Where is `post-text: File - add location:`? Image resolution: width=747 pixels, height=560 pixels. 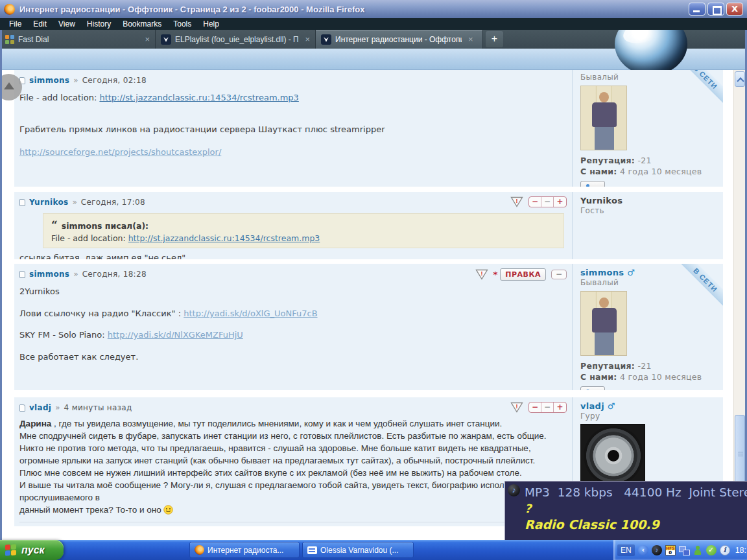
post-text: File - add location: is located at coordinates (60, 97).